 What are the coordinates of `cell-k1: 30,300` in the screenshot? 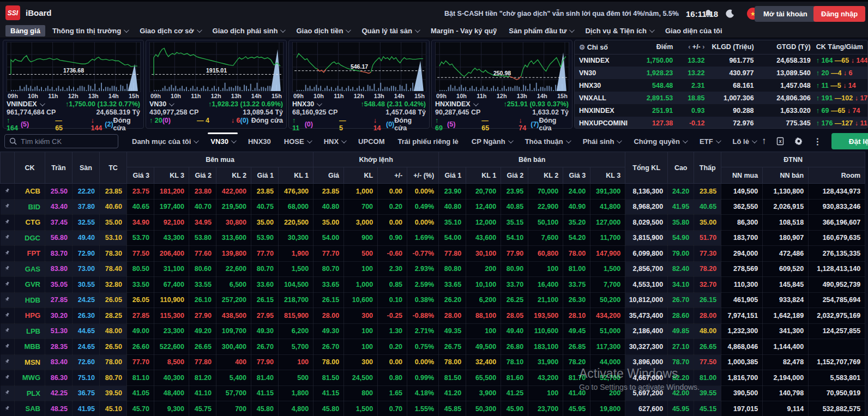 It's located at (296, 238).